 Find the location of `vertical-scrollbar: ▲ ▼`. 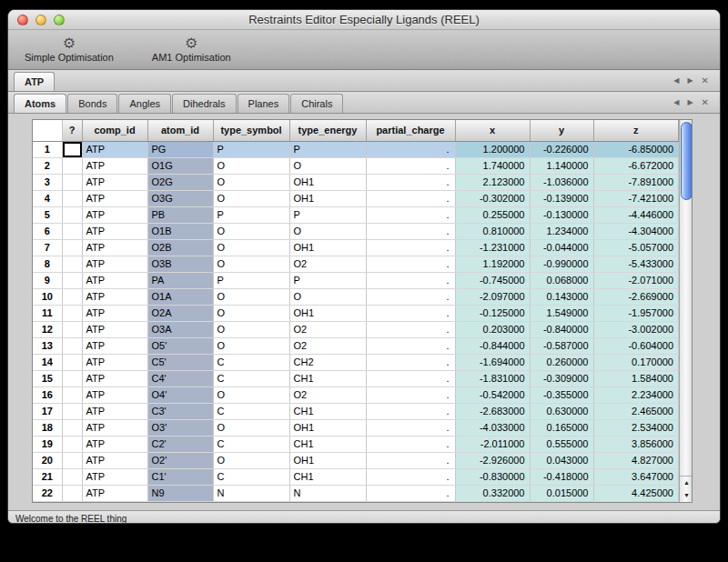

vertical-scrollbar: ▲ ▼ is located at coordinates (686, 311).